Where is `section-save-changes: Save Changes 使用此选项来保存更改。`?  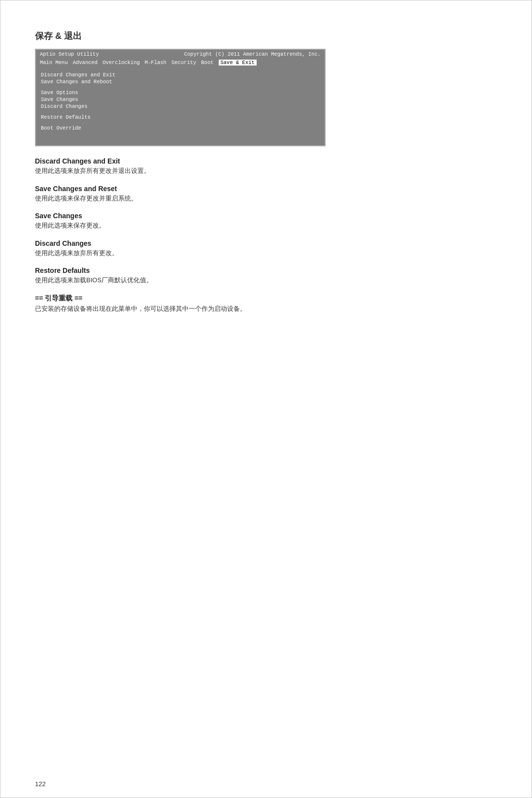 section-save-changes: Save Changes 使用此选项来保存更改。 is located at coordinates (266, 221).